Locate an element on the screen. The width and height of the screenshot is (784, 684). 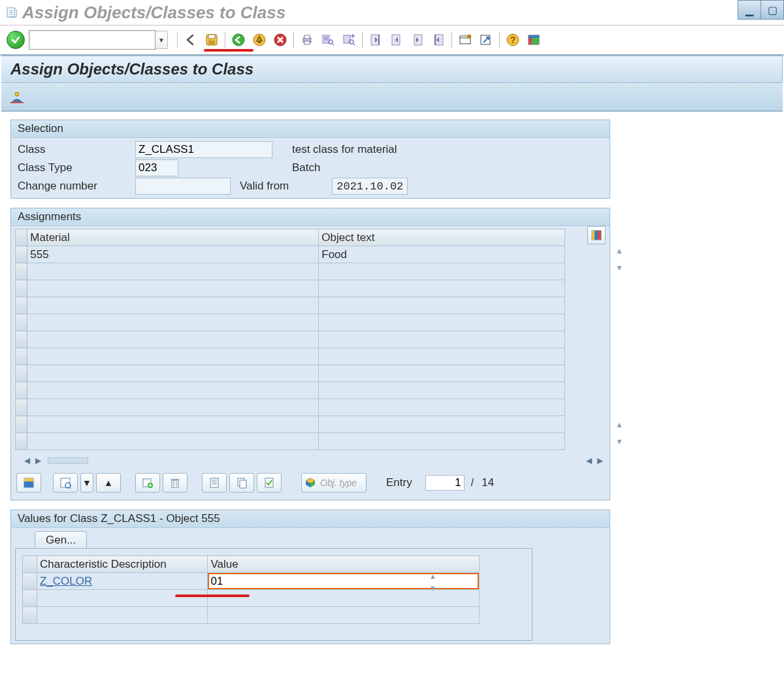
save-icon is located at coordinates (212, 40).